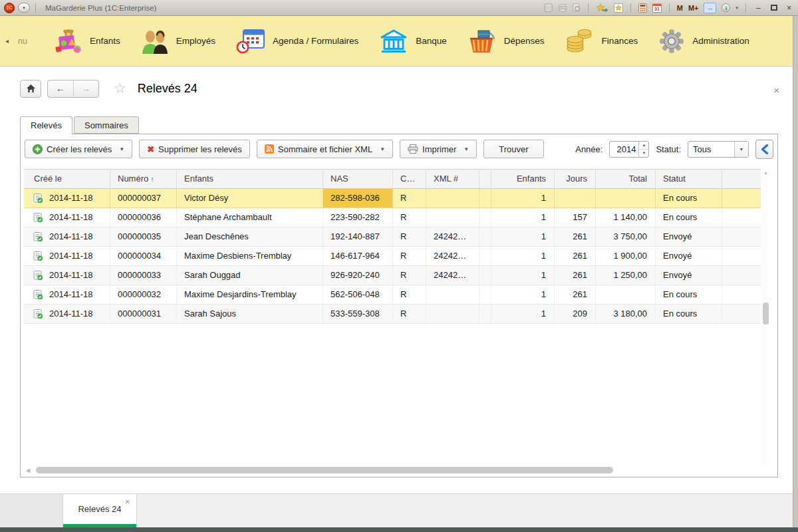 This screenshot has width=798, height=532. Describe the element at coordinates (704, 41) in the screenshot. I see `nav-administration: Administration` at that location.